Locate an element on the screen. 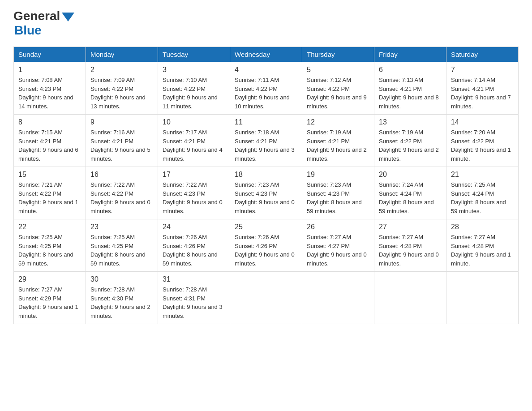  day-number: 14 is located at coordinates (482, 122).